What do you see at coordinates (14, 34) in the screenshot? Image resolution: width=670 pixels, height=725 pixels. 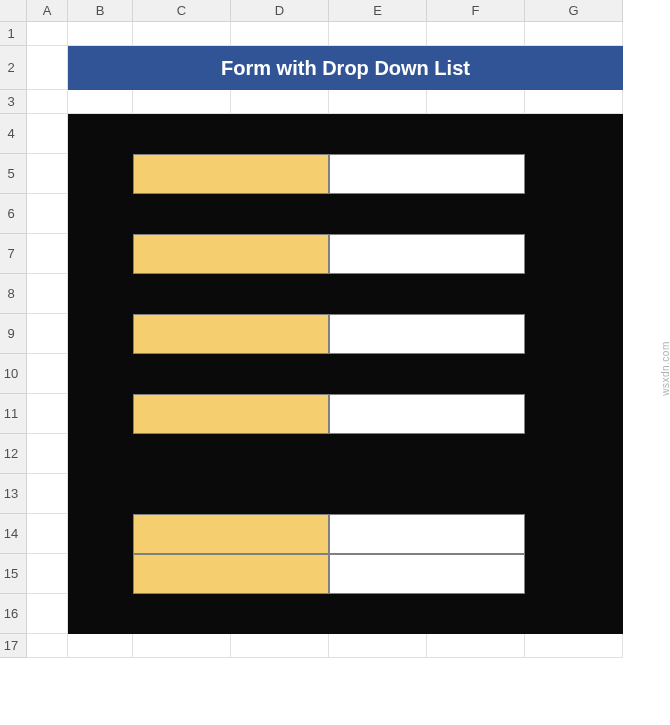 I see `row-header-1: 1` at bounding box center [14, 34].